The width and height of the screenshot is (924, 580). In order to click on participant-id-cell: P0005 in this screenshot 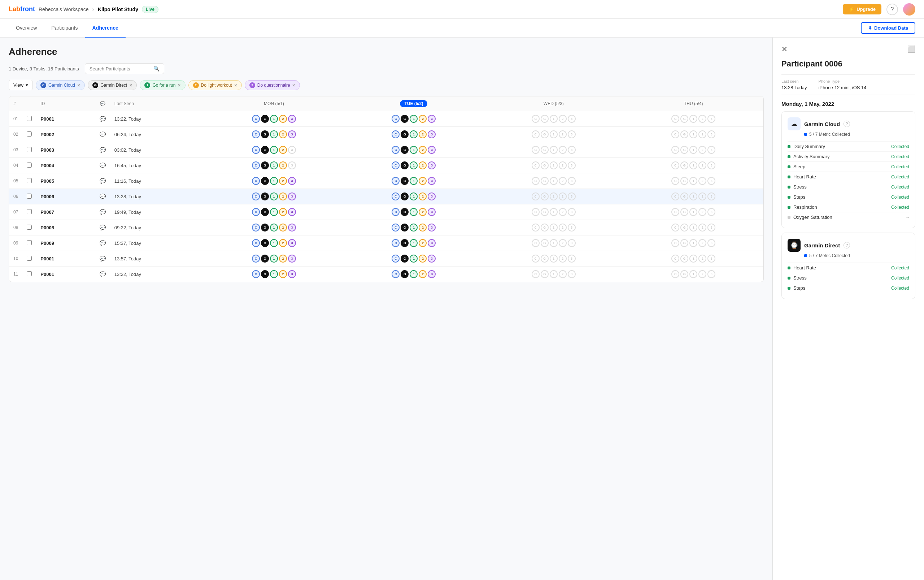, I will do `click(66, 181)`.